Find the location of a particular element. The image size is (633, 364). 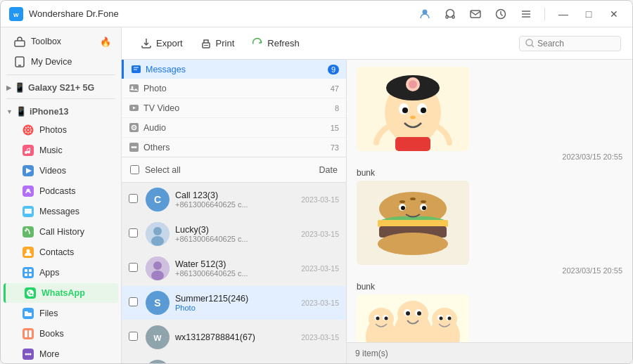

sidebar-item-files: Files is located at coordinates (60, 313).